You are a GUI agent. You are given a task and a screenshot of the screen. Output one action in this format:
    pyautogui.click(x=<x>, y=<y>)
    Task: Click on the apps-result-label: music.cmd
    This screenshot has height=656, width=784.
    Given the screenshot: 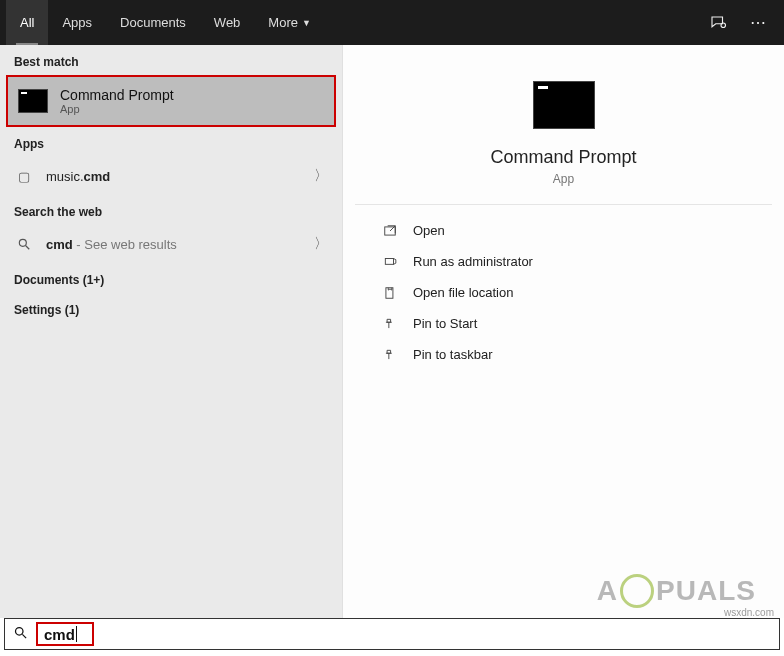 What is the action you would take?
    pyautogui.click(x=78, y=176)
    